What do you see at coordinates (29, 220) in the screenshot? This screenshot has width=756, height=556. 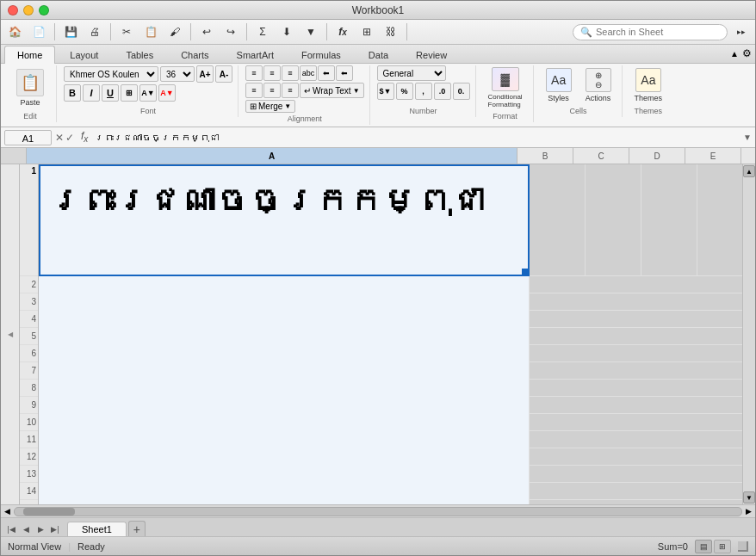 I see `row-num-1: 1` at bounding box center [29, 220].